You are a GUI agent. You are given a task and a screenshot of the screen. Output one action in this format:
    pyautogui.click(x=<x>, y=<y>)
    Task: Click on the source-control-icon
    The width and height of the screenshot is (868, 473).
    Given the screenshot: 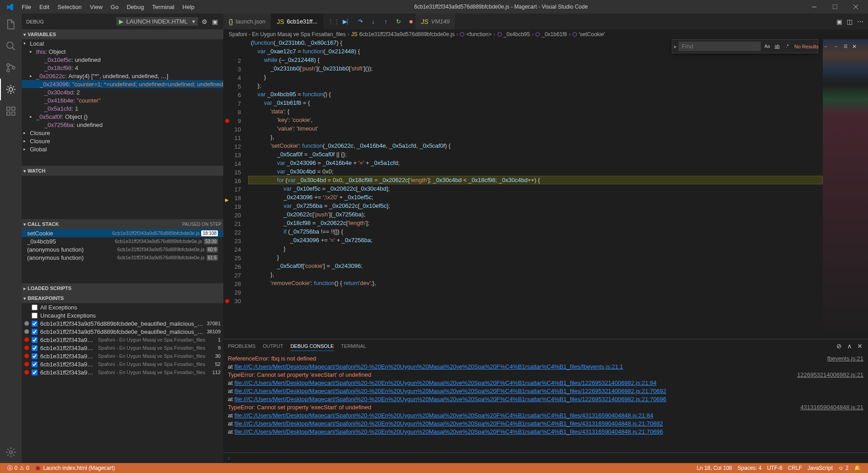 What is the action you would take?
    pyautogui.click(x=11, y=68)
    